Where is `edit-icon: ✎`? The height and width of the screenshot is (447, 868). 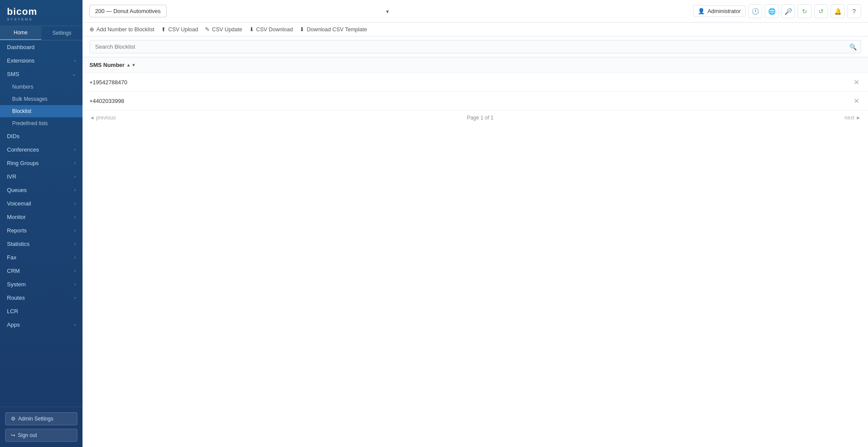
edit-icon: ✎ is located at coordinates (208, 30).